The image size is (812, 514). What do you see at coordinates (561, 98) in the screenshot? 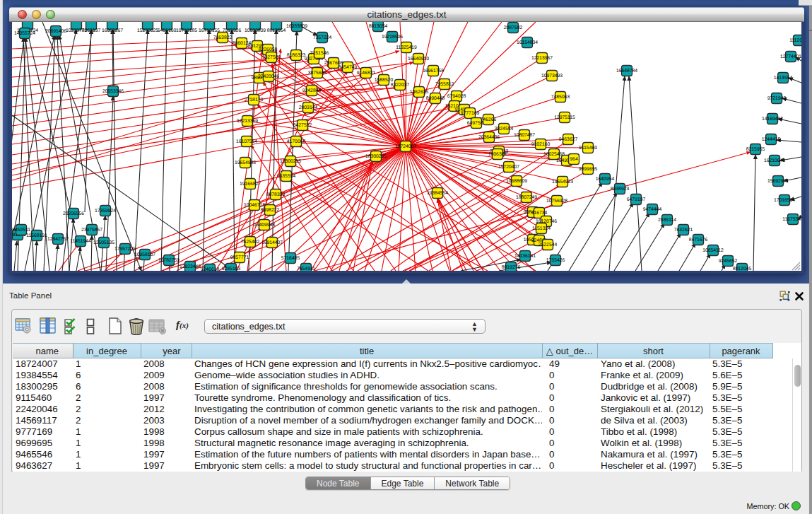
I see `svg-text: 7485063` at bounding box center [561, 98].